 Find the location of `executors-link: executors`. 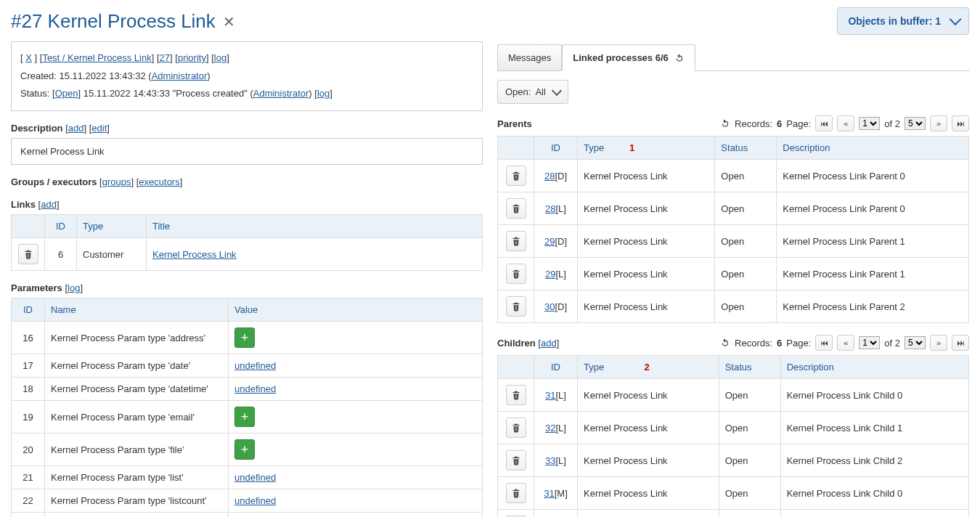

executors-link: executors is located at coordinates (159, 182).